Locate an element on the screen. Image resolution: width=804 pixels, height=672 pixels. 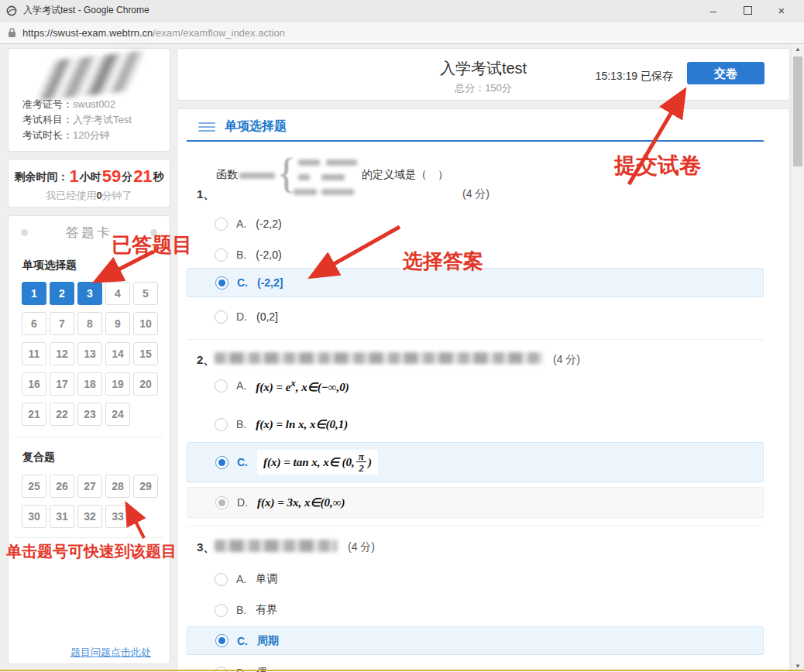
vertical-scrollbar: ▲ ▼ is located at coordinates (798, 358).